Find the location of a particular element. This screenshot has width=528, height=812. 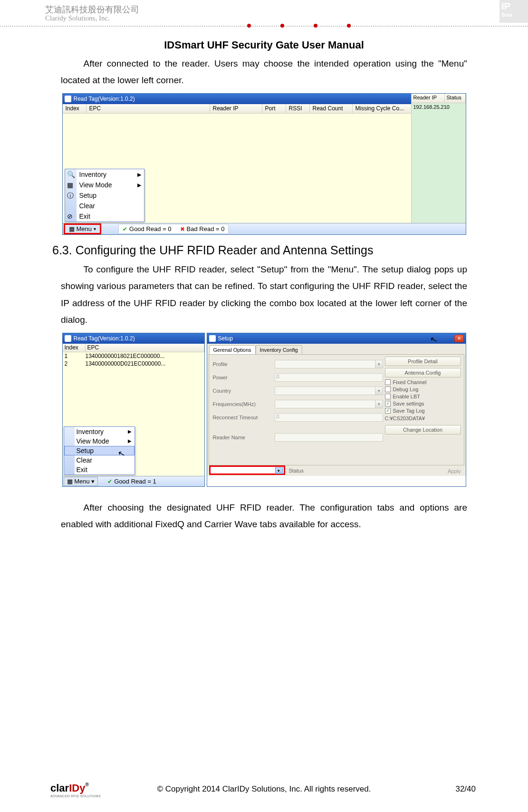

profile-detail-button: Profile Detail is located at coordinates (423, 361).